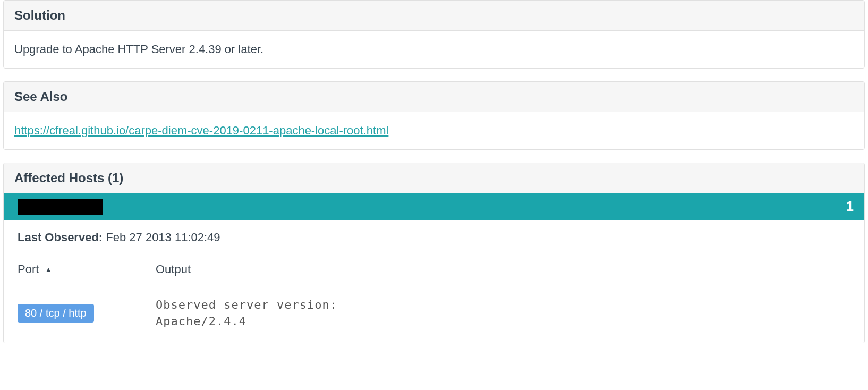 This screenshot has width=868, height=390. I want to click on last-observed-label: Last Observed:, so click(60, 237).